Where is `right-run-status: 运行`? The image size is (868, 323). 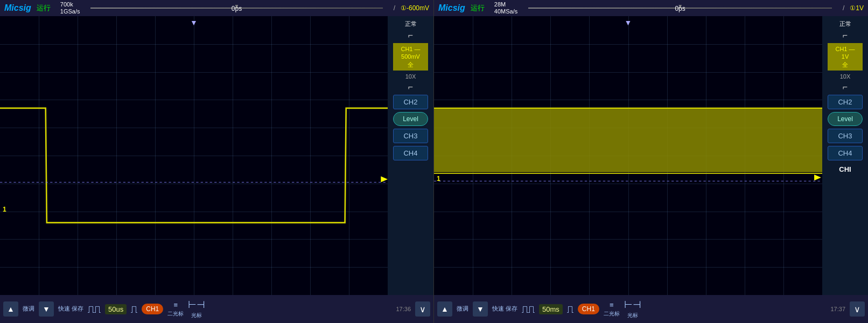 right-run-status: 运行 is located at coordinates (478, 8).